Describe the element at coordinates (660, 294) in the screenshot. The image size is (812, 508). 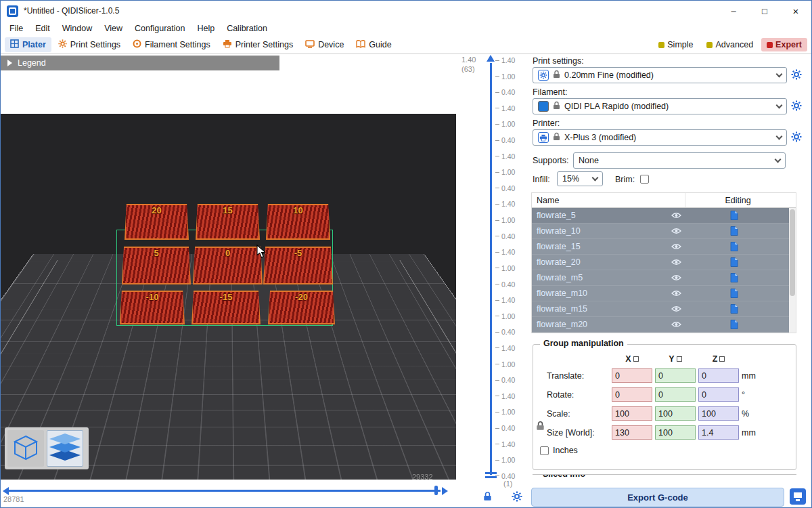
I see `object-row: flowrate_m10` at that location.